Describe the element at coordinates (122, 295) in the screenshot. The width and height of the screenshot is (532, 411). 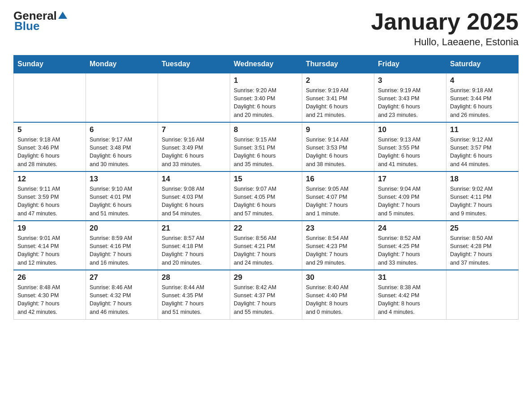
I see `calendar-day-cell: 27Sunrise: 8:46 AM Sunset: 4:32 PM Dayli…` at that location.